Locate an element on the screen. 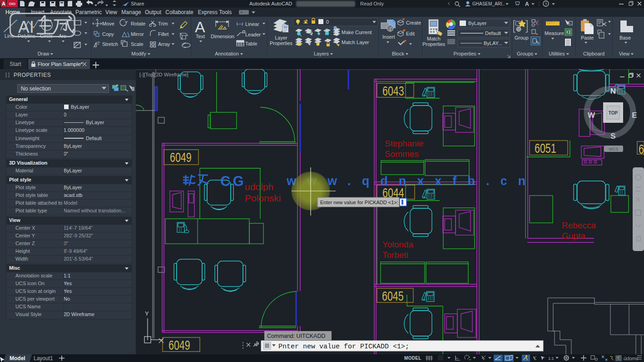 This screenshot has height=362, width=644. svg-text: Torbeti is located at coordinates (395, 255).